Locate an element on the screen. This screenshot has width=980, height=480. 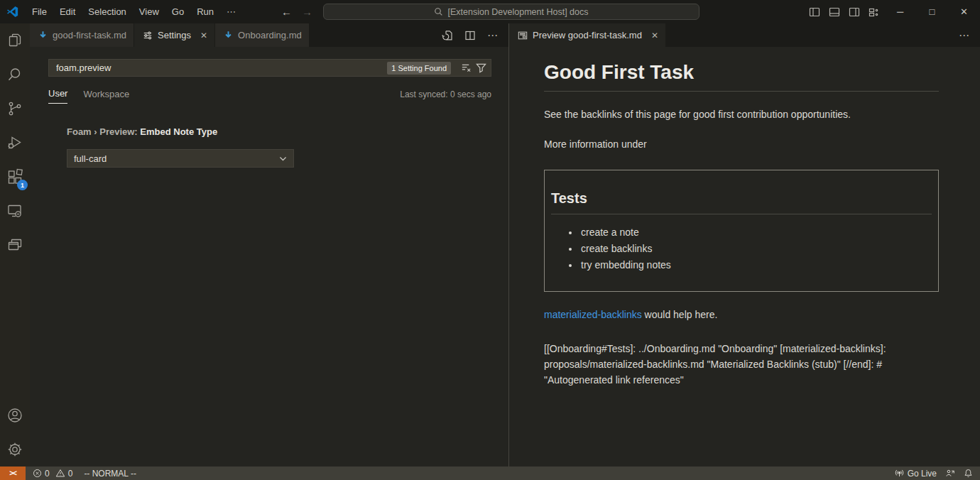
close-window-icon: ✕ is located at coordinates (964, 11).